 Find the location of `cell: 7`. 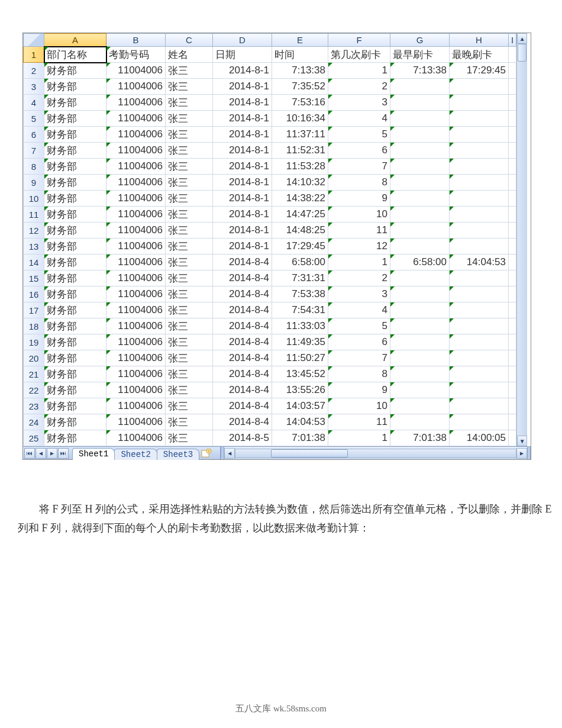

cell: 7 is located at coordinates (360, 359).